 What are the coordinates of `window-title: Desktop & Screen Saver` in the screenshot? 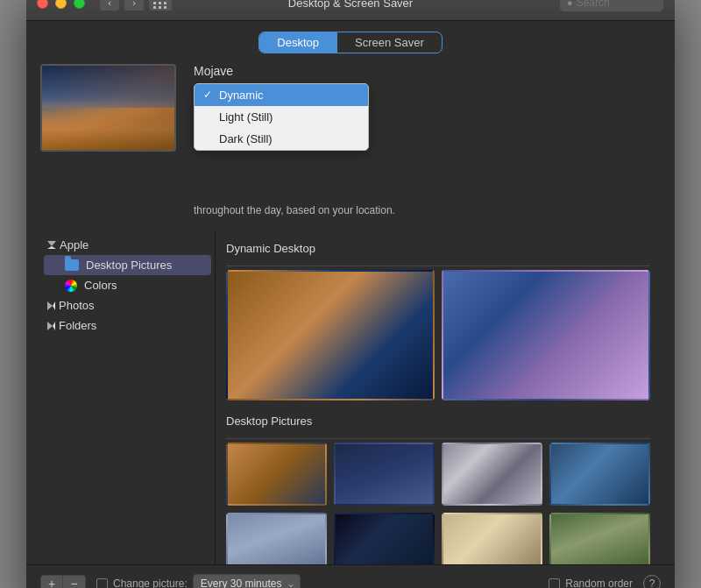 It's located at (350, 5).